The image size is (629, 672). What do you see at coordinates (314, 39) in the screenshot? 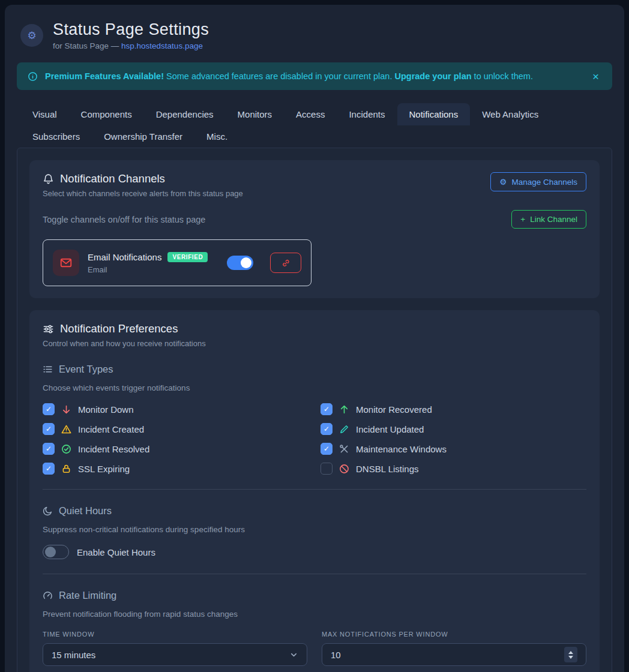
I see `page-header: ⚙ Status Page Settings for Status Page —…` at bounding box center [314, 39].